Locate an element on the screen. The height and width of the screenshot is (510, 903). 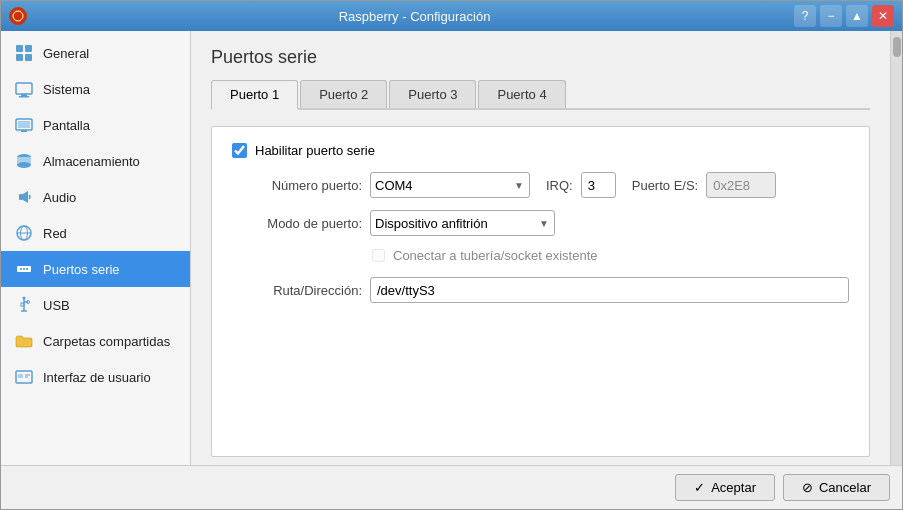
sidebar-item-pantalla: Pantalla is located at coordinates (96, 125).